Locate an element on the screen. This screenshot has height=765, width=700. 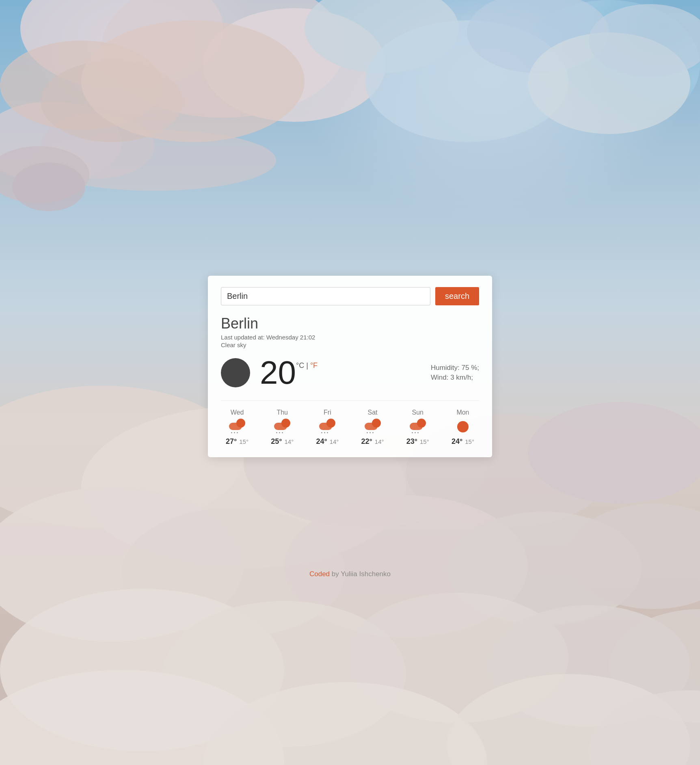
forecast-row: Wed 27°15°Thu is located at coordinates (350, 423).